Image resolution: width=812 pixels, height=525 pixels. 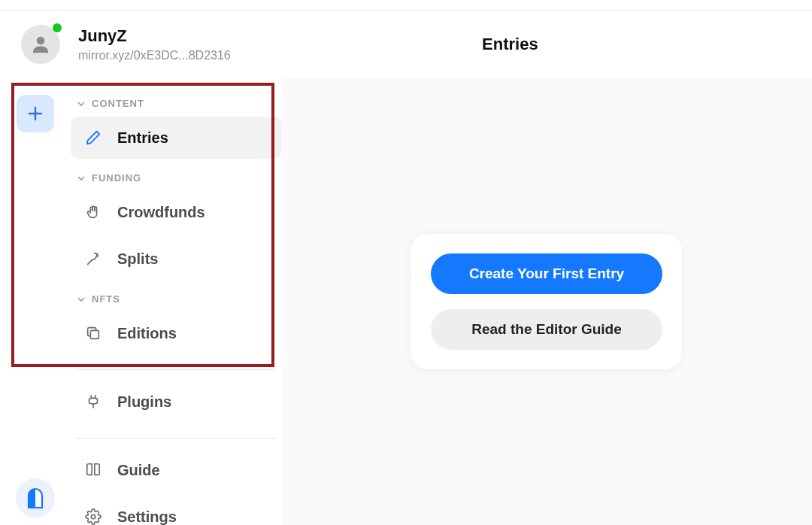 I want to click on person-icon, so click(x=41, y=44).